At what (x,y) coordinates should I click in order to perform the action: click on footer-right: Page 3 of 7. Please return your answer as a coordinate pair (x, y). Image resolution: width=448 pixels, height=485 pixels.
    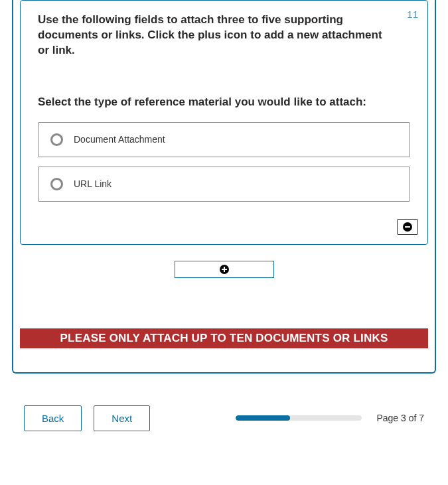
    Looking at the image, I should click on (330, 418).